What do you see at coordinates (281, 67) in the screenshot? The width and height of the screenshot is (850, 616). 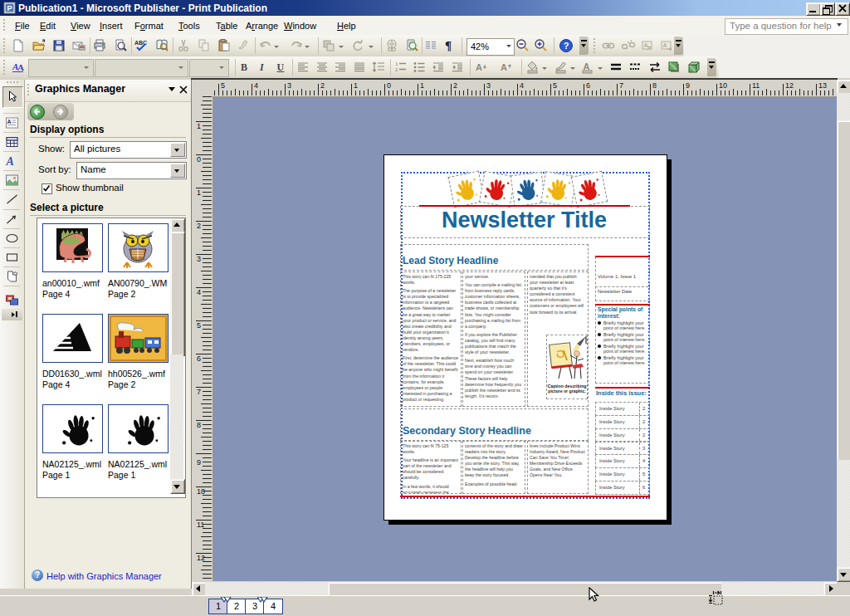 I see `svg-text: U` at bounding box center [281, 67].